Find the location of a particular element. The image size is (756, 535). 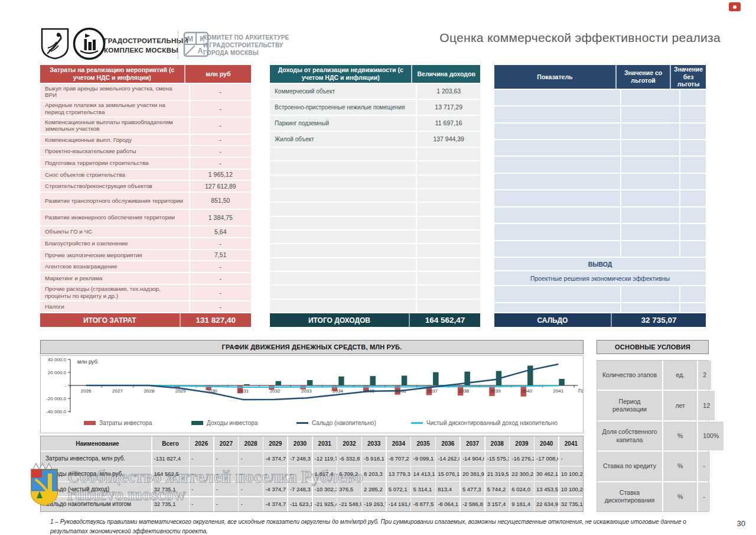

indicators-table-header: Показатель Значение со льготой Значение … is located at coordinates (600, 77).